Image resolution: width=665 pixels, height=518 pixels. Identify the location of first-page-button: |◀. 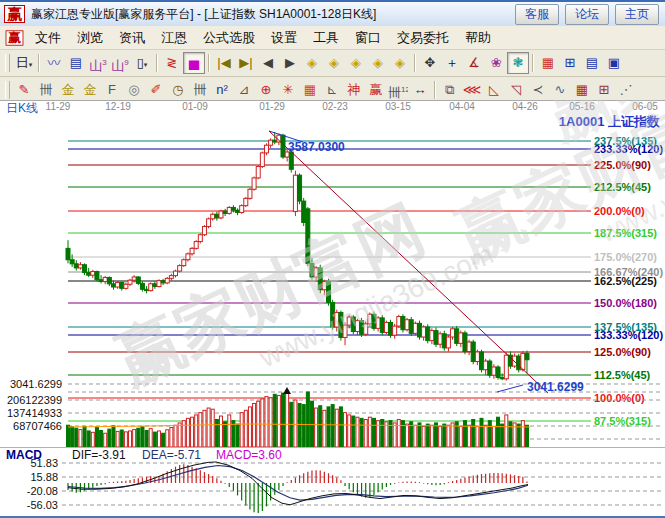
(224, 63).